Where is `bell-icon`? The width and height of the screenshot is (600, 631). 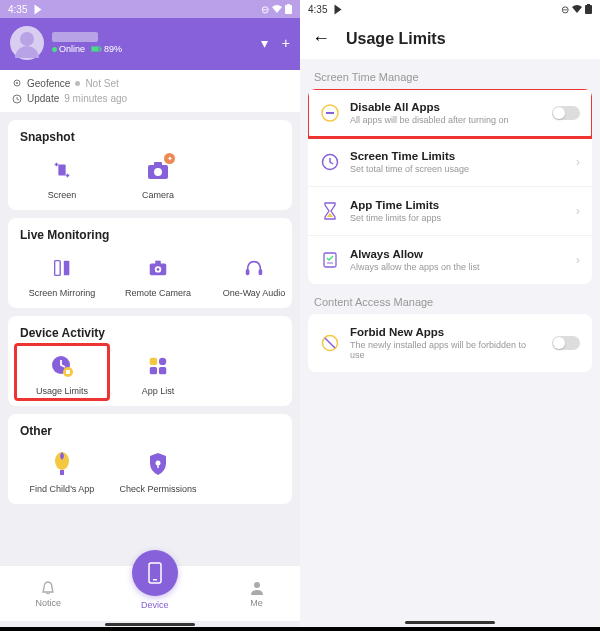 bell-icon is located at coordinates (48, 588).